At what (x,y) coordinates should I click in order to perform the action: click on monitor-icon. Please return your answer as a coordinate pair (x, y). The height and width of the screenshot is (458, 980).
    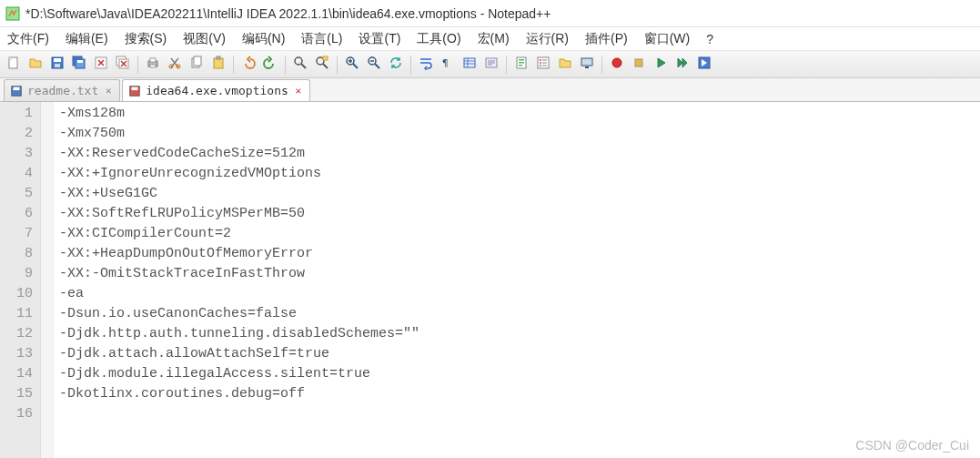
    Looking at the image, I should click on (587, 64).